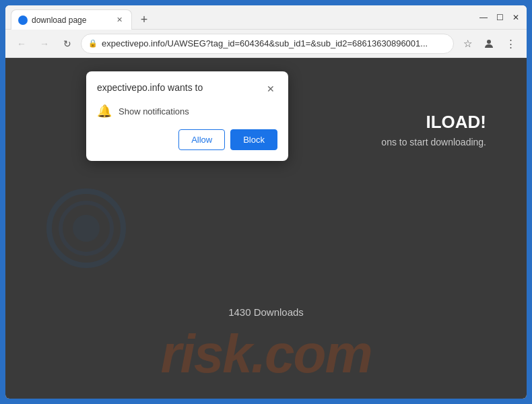 Image resolution: width=532 pixels, height=404 pixels. Describe the element at coordinates (434, 129) in the screenshot. I see `page-text-area: ILOAD! ons to start downloading.` at that location.